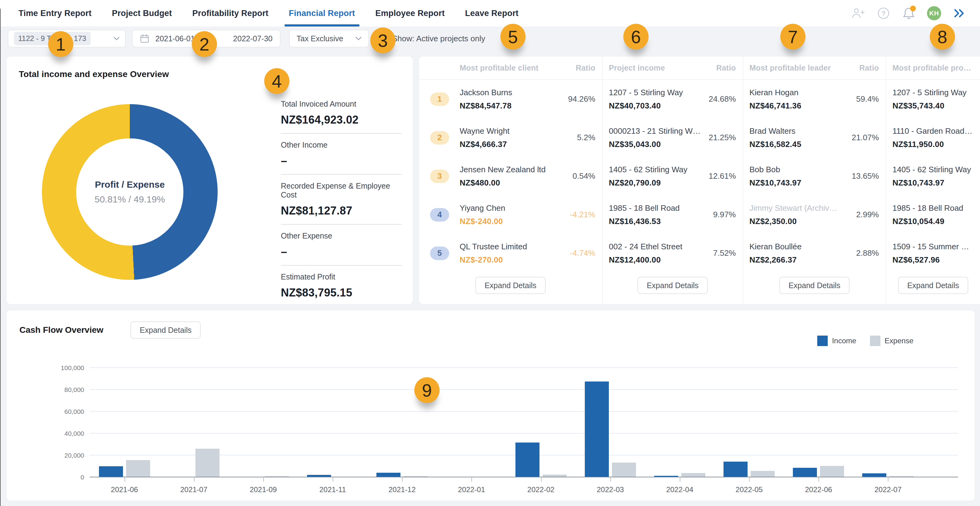  What do you see at coordinates (799, 144) in the screenshot?
I see `cell-amount: NZ$16,582.45` at bounding box center [799, 144].